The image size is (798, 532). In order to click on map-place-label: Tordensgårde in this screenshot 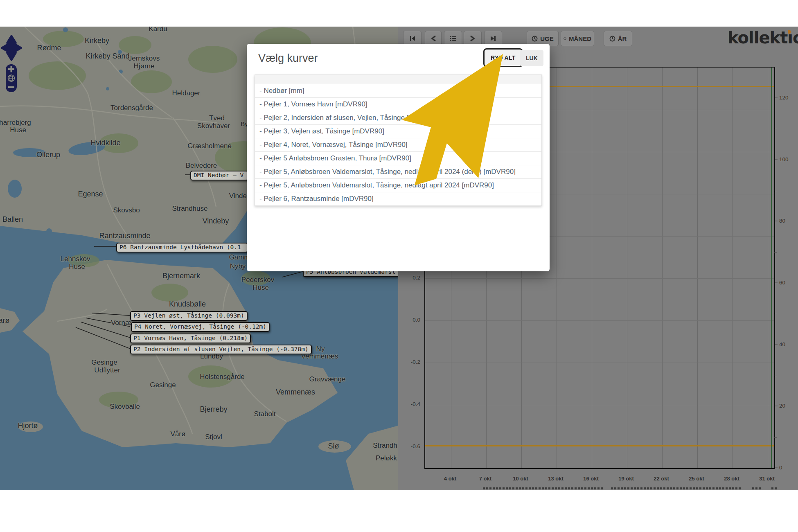, I will do `click(132, 108)`.